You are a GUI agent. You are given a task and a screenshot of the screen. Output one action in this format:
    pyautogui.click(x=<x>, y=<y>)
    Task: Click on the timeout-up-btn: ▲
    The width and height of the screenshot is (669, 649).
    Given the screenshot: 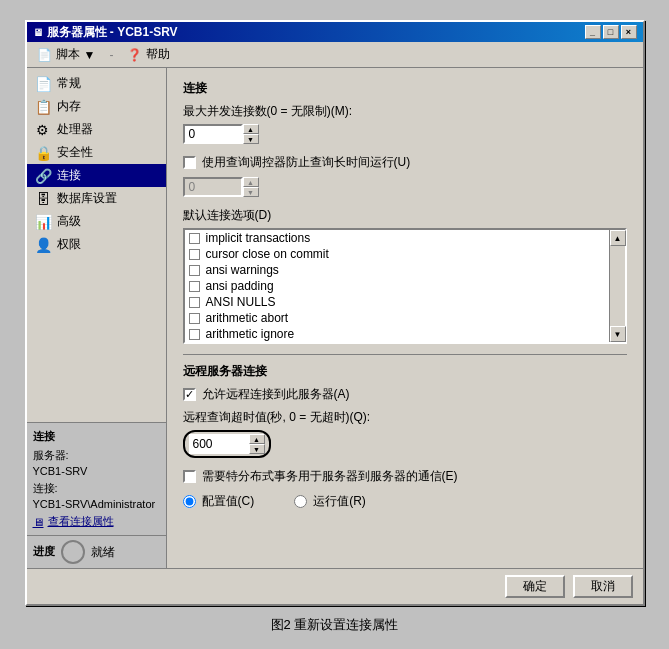 What is the action you would take?
    pyautogui.click(x=257, y=439)
    